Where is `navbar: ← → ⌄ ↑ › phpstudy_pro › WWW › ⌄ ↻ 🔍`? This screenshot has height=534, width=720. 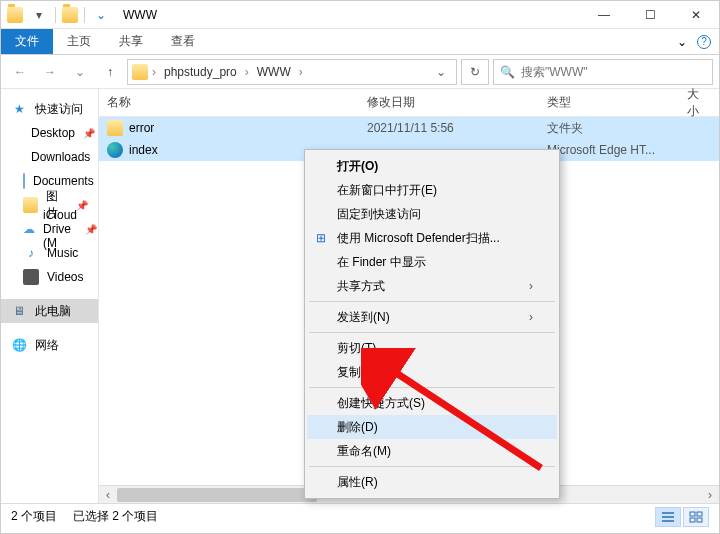 navbar: ← → ⌄ ↑ › phpstudy_pro › WWW › ⌄ ↻ 🔍 is located at coordinates (360, 72).